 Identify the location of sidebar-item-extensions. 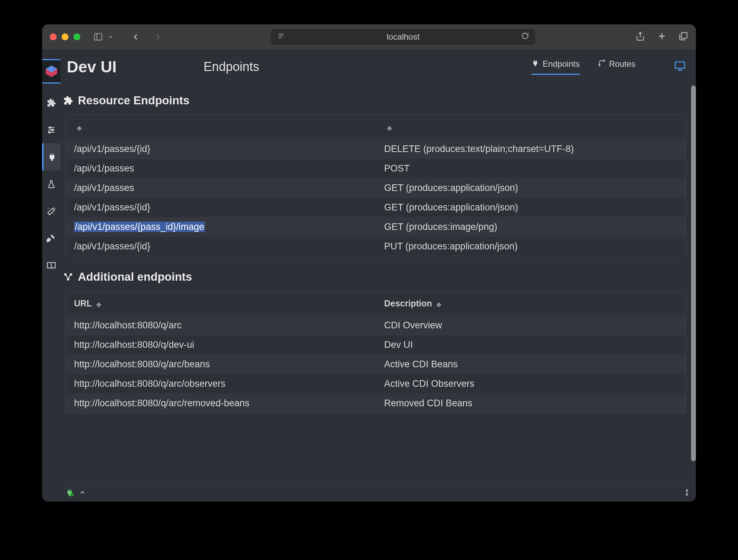
(51, 103).